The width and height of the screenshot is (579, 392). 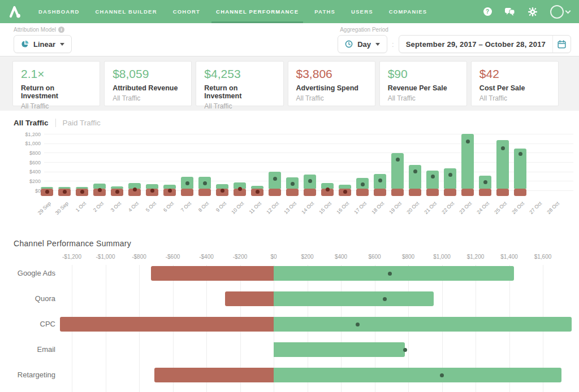 What do you see at coordinates (408, 11) in the screenshot?
I see `nav-item-companies: Companies` at bounding box center [408, 11].